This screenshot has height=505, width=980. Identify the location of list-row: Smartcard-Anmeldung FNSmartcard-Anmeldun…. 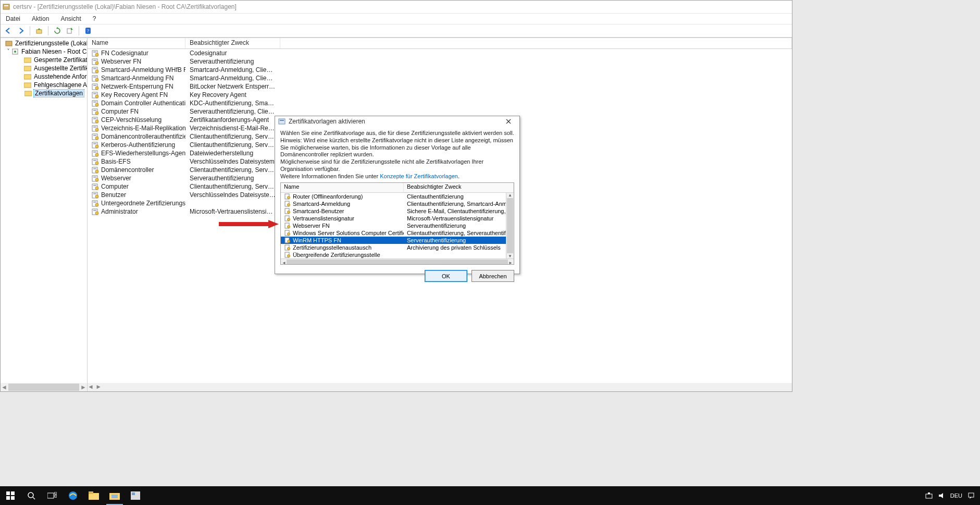
(440, 78).